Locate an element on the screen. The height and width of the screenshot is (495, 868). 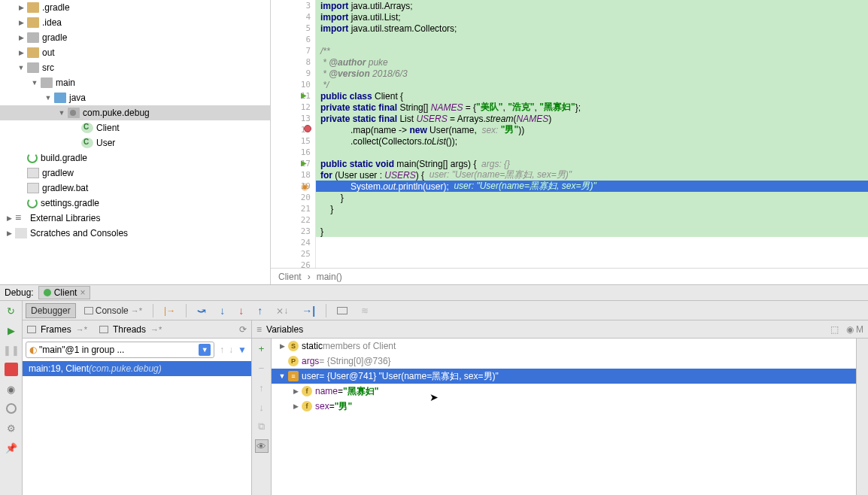
copy-button: ⧉ is located at coordinates (262, 427).